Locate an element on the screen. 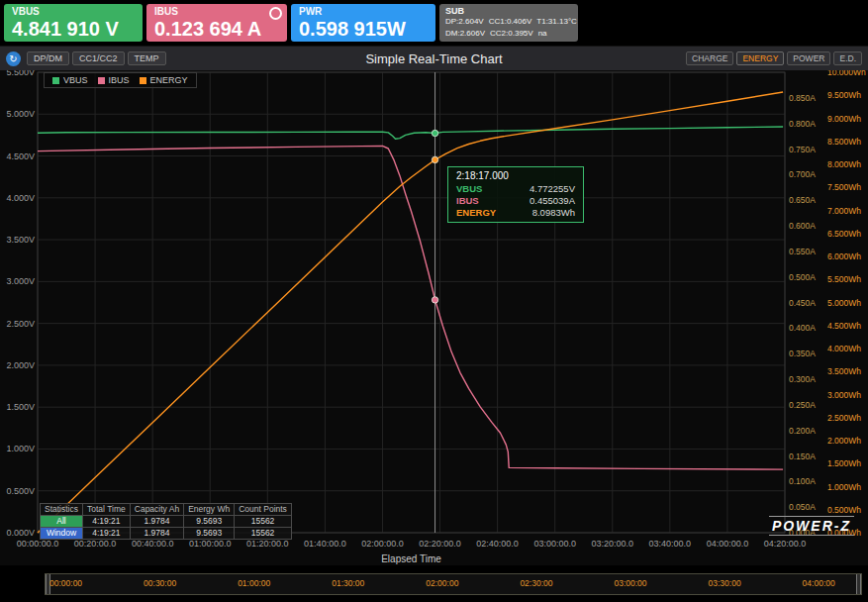  energy-tick-label: 1.000Wh is located at coordinates (844, 487).